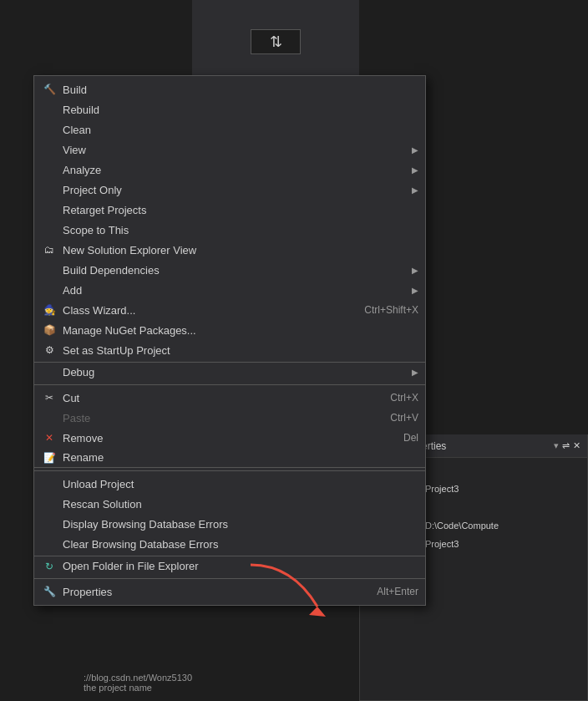 This screenshot has height=701, width=588. Describe the element at coordinates (49, 504) in the screenshot. I see `rescan-icon` at that location.